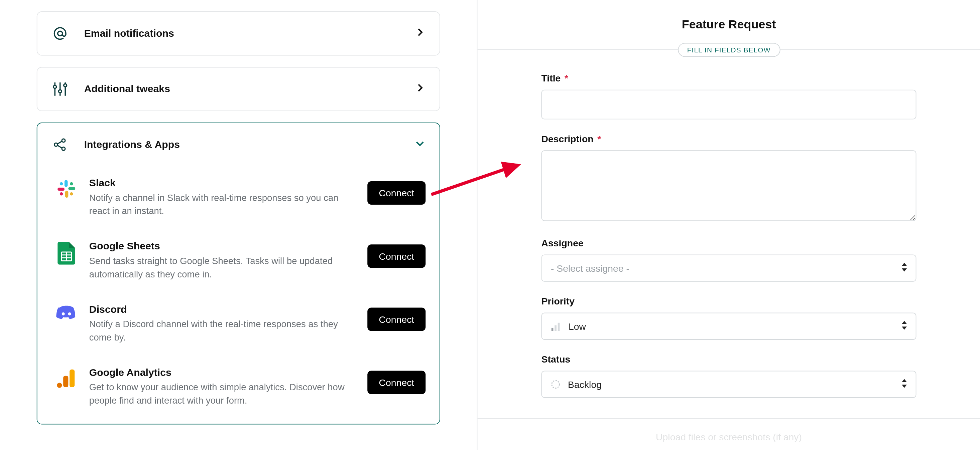 This screenshot has height=450, width=980. What do you see at coordinates (224, 372) in the screenshot?
I see `integration-name: Google Analytics` at bounding box center [224, 372].